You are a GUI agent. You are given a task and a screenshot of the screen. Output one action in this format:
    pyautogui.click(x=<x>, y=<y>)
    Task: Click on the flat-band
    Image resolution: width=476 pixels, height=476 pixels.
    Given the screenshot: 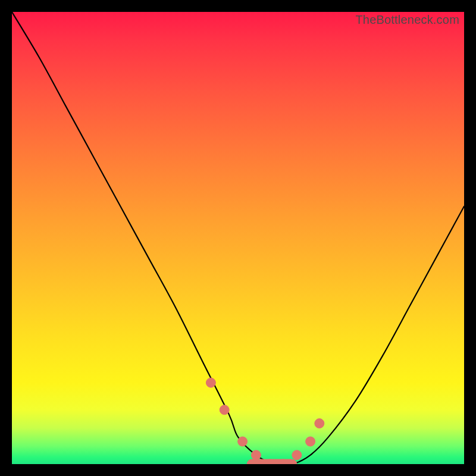 What is the action you would take?
    pyautogui.click(x=272, y=462)
    